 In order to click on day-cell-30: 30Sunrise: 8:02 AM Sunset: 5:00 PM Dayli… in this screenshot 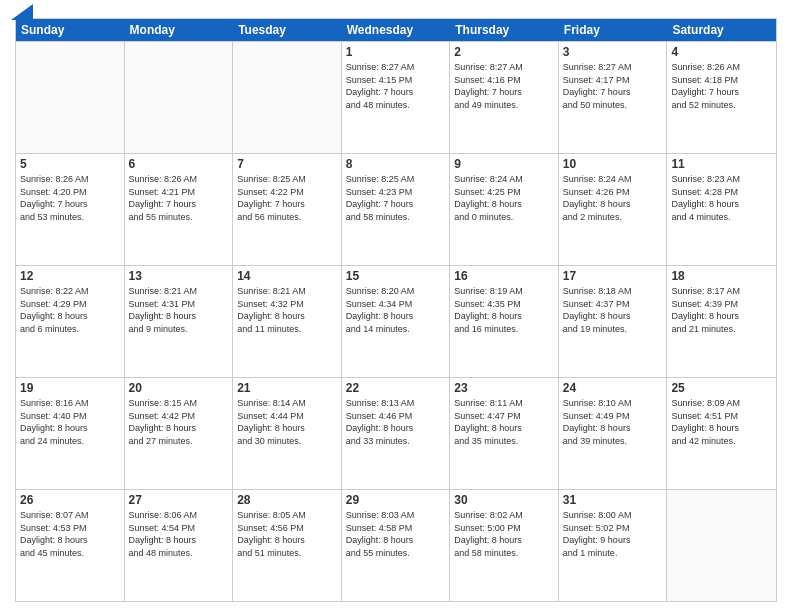, I will do `click(504, 546)`.